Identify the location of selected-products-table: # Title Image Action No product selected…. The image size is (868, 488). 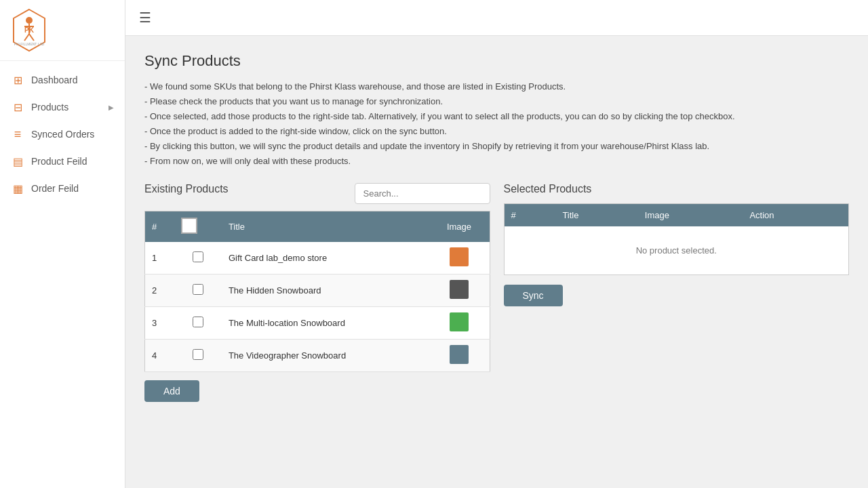
(677, 239).